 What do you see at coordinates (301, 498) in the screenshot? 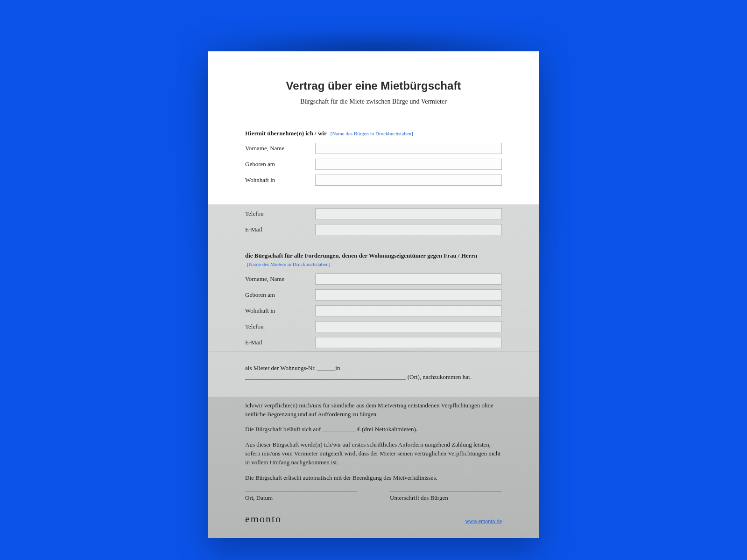
I see `signature-label-left: Ort, Datum` at bounding box center [301, 498].